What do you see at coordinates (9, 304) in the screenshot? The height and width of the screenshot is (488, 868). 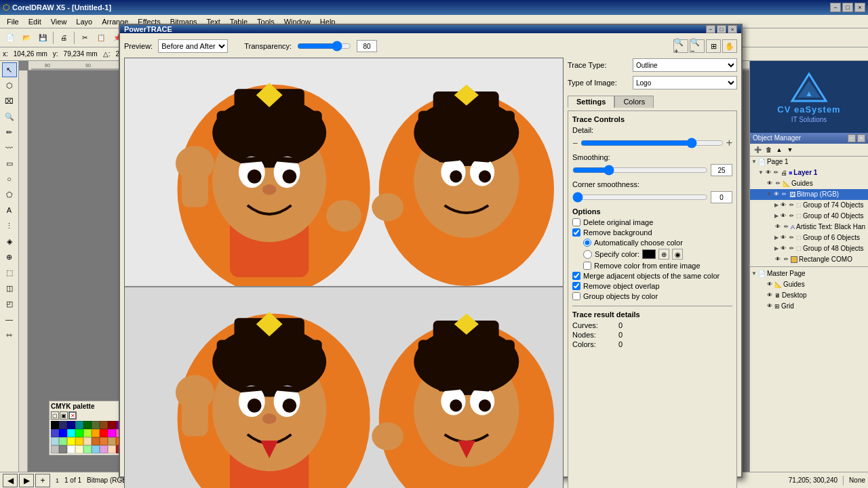 I see `shadow-tool: ◰` at bounding box center [9, 304].